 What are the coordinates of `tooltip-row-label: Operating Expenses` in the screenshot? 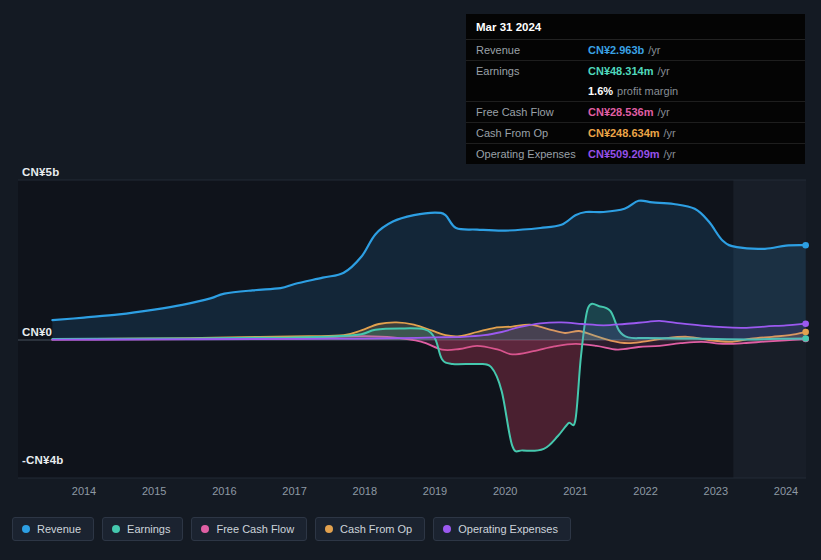 It's located at (532, 154).